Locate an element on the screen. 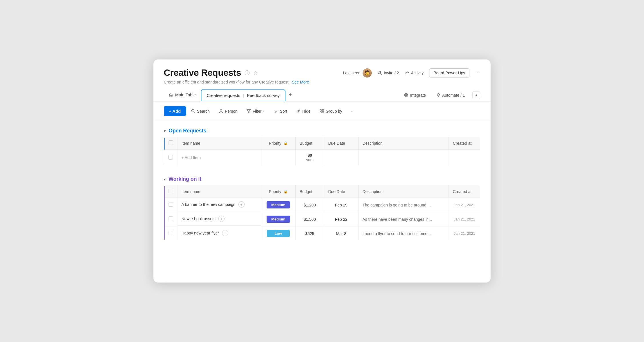  add-item-row-open: + Add Item $0 sum is located at coordinates (322, 158).